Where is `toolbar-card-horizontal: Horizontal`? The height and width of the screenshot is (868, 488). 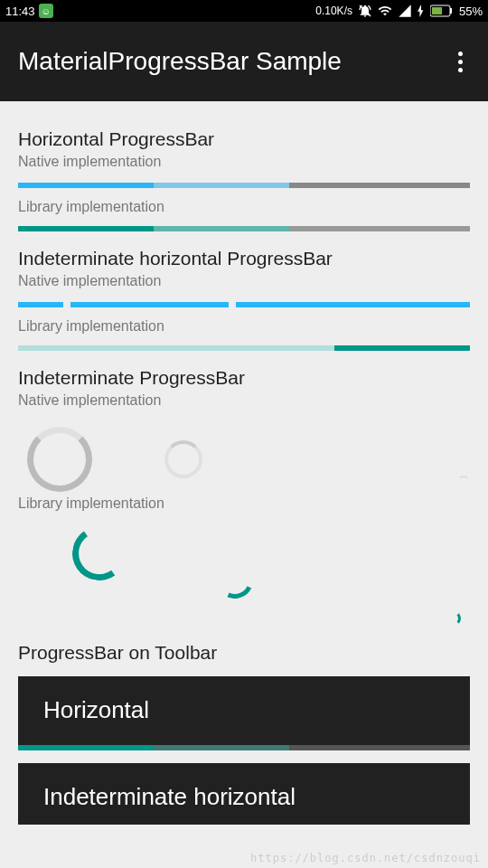 toolbar-card-horizontal: Horizontal is located at coordinates (244, 713).